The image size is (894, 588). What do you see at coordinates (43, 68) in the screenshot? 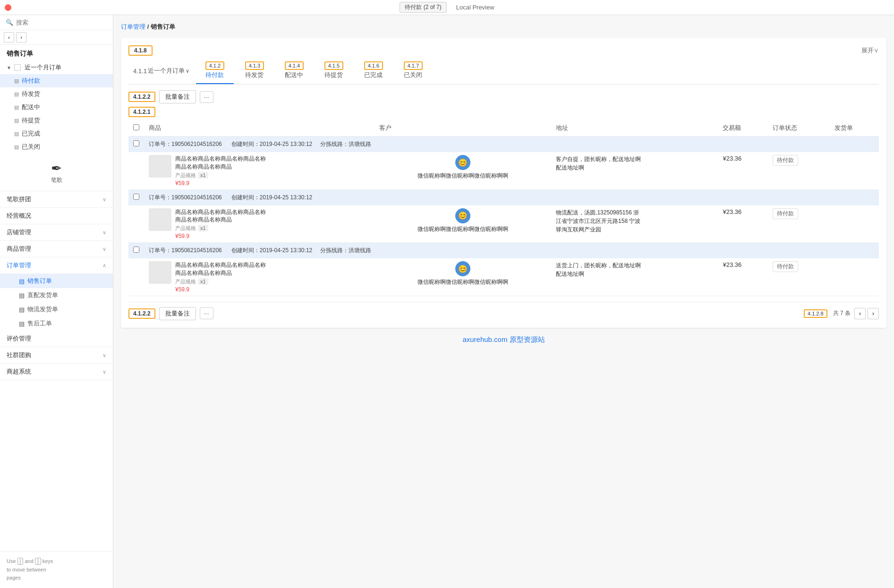
I see `sidebar-tree-group-label: 近一个月订单` at bounding box center [43, 68].